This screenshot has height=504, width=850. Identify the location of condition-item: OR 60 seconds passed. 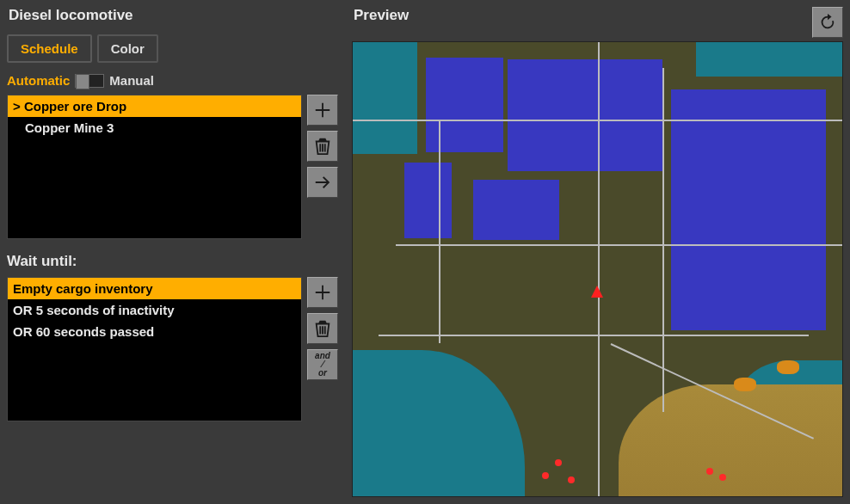
(155, 332).